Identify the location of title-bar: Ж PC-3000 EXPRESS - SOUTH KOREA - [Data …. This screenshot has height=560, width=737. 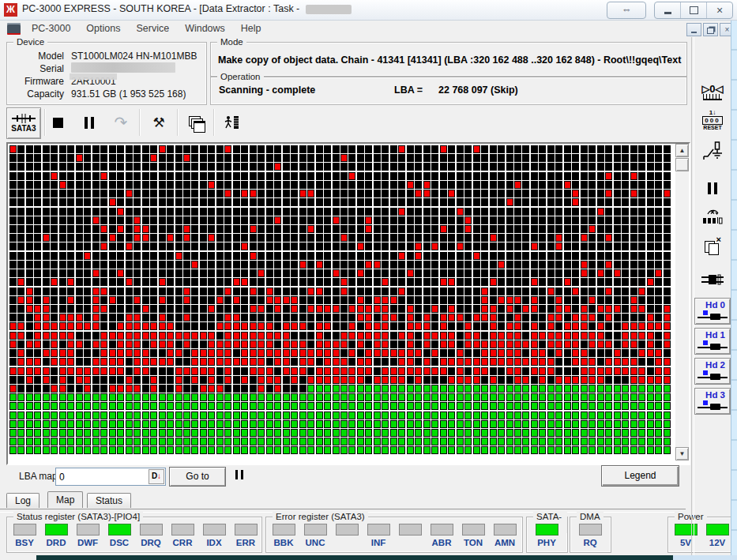
(368, 10).